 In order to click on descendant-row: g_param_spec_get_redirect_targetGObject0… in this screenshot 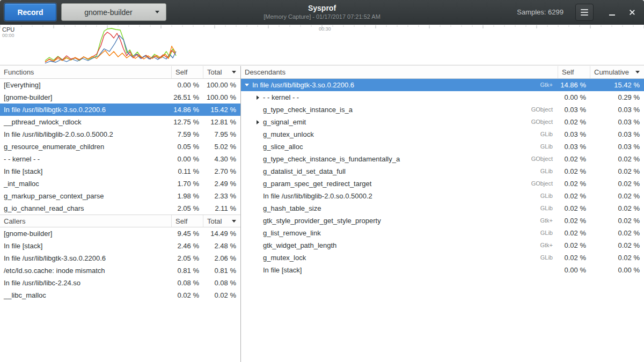, I will do `click(442, 183)`.